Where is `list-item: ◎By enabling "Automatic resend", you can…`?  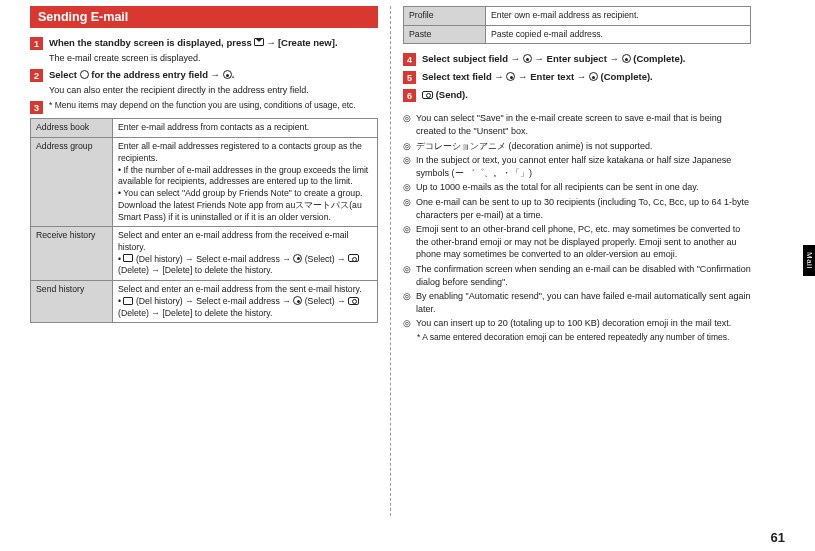 list-item: ◎By enabling "Automatic resend", you can… is located at coordinates (577, 302).